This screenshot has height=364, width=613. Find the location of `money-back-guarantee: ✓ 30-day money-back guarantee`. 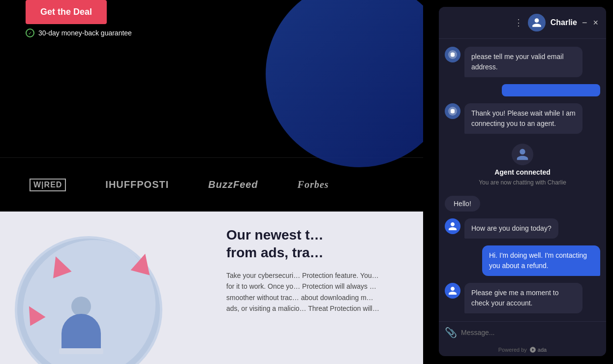

money-back-guarantee: ✓ 30-day money-back guarantee is located at coordinates (79, 33).